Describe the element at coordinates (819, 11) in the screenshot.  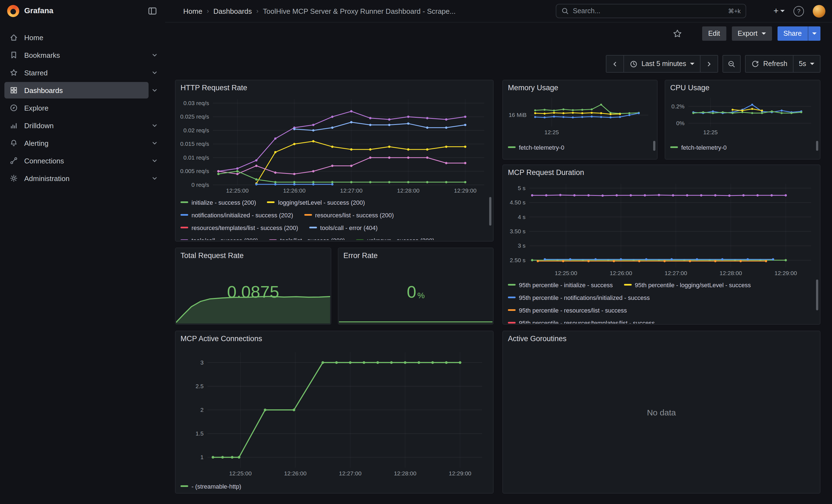
I see `user-avatar` at that location.